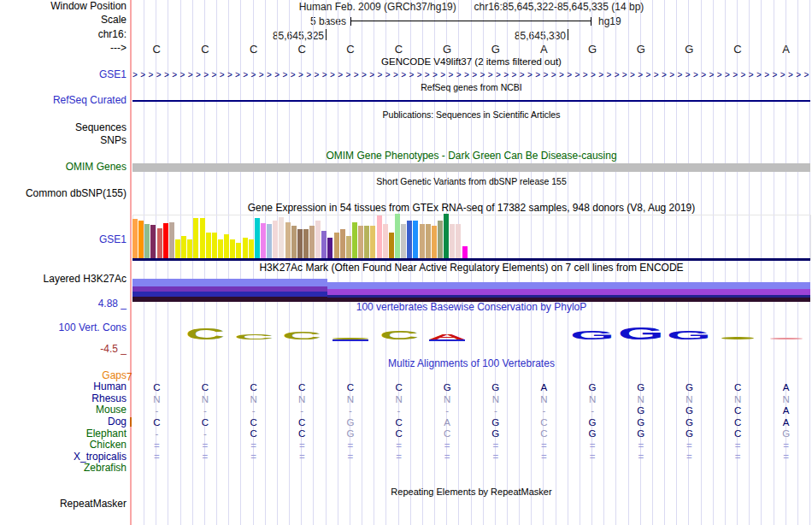  What do you see at coordinates (738, 410) in the screenshot?
I see `alignment-base-mouse: C` at bounding box center [738, 410].